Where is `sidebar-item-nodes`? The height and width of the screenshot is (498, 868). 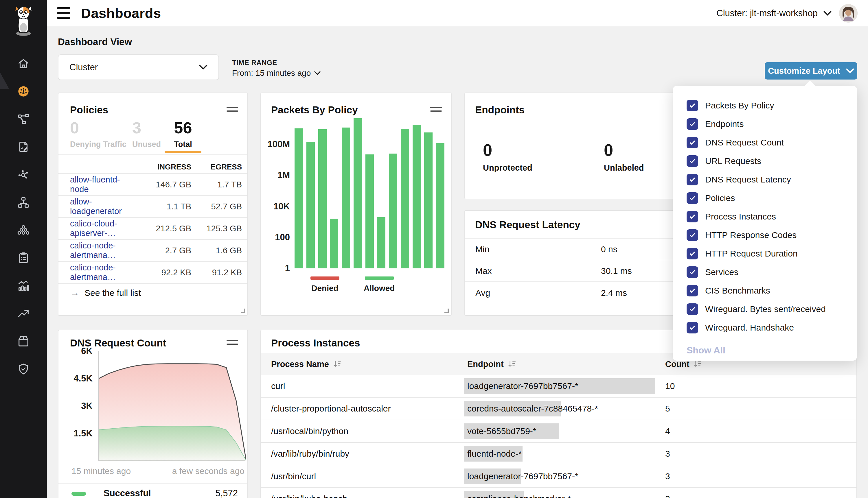
sidebar-item-nodes is located at coordinates (23, 230).